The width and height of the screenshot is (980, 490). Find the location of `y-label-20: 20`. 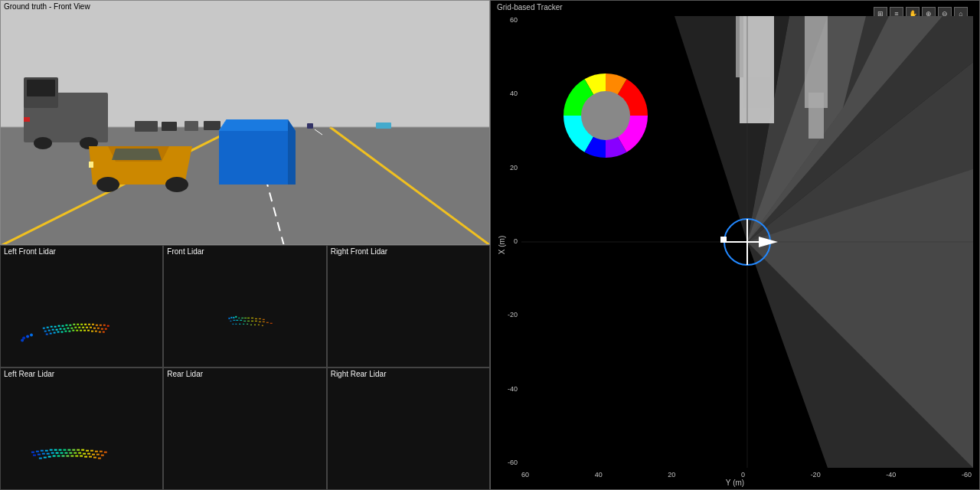

y-label-20: 20 is located at coordinates (514, 168).